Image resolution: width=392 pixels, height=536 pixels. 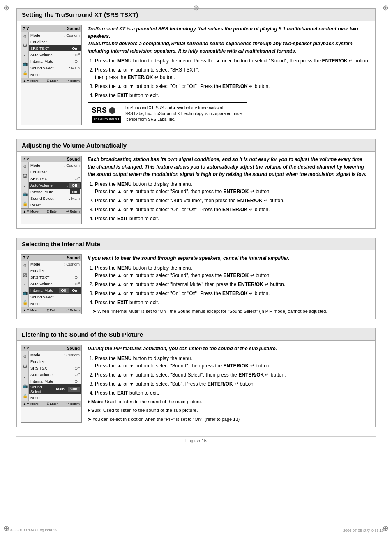 I want to click on tv-item-equalizer-2: Equalizer, so click(x=55, y=172).